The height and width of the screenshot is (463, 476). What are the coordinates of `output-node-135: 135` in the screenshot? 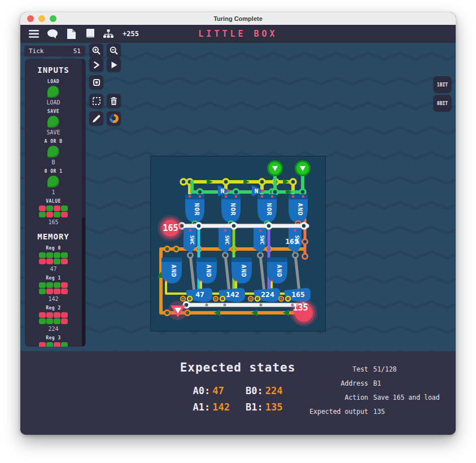 It's located at (304, 313).